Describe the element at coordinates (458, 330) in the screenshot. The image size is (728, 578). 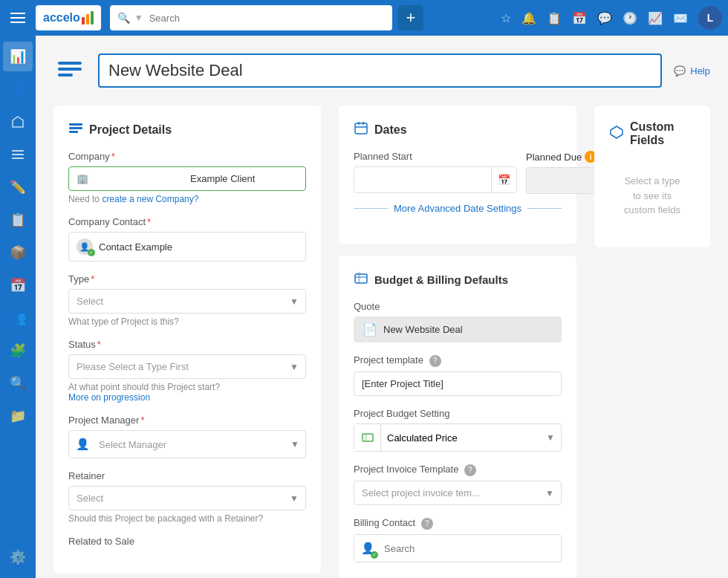
I see `quote-value: 📄 New Website Deal` at that location.